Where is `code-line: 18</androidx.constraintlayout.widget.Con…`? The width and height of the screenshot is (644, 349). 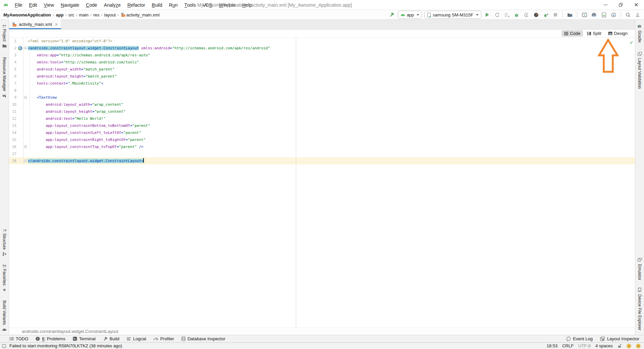
code-line: 18</androidx.constraintlayout.widget.Con… is located at coordinates (322, 161).